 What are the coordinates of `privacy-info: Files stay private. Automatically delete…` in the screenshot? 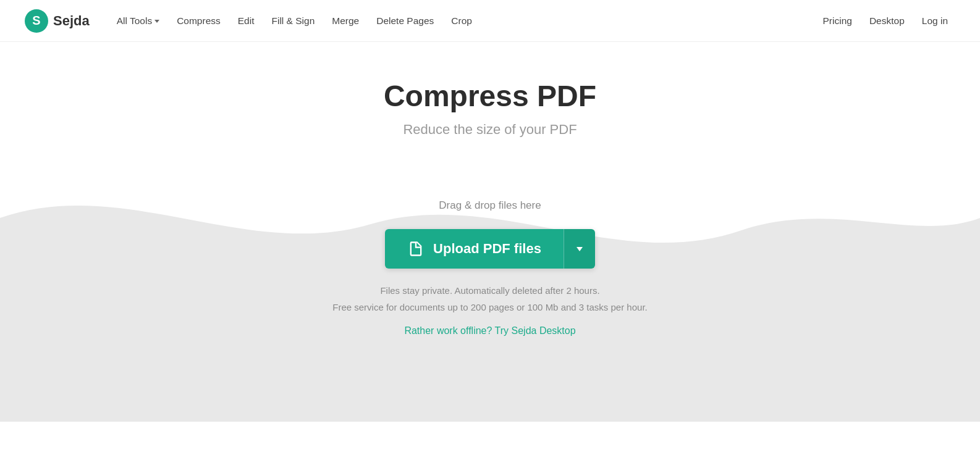 It's located at (489, 299).